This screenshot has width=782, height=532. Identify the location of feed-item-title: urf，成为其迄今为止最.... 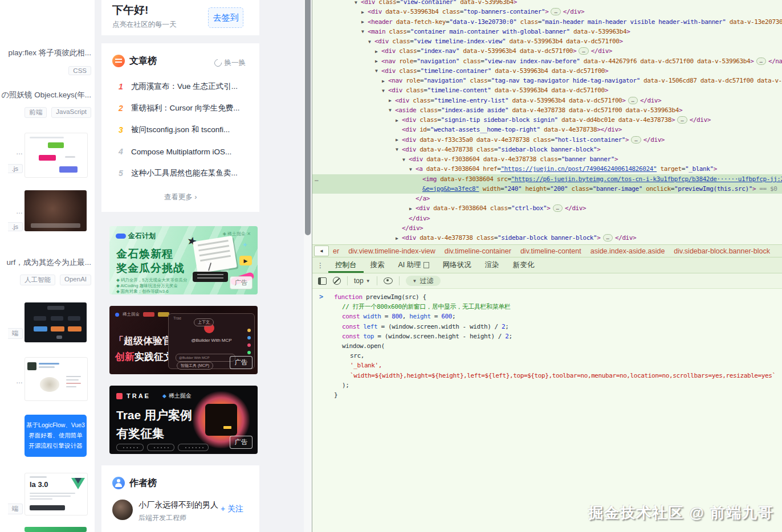
(46, 263).